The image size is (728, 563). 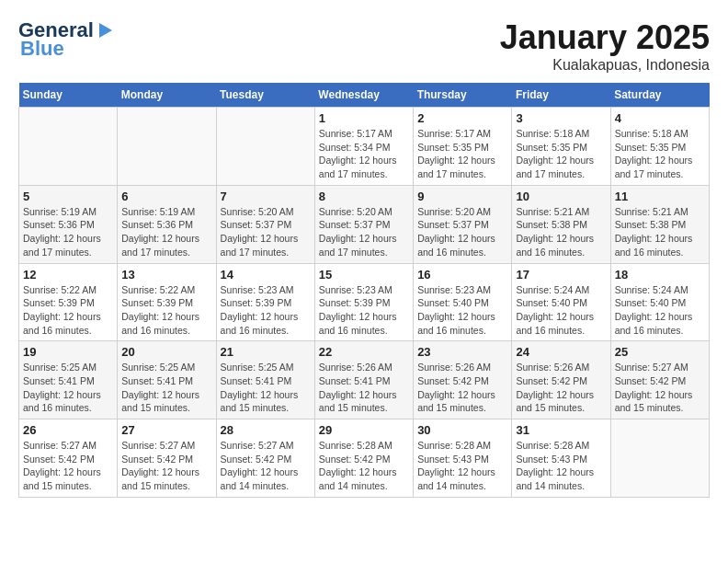 I want to click on week-row-1: 1Sunrise: 5:17 AM Sunset: 5:34 PM Daylig…, so click(x=364, y=147).